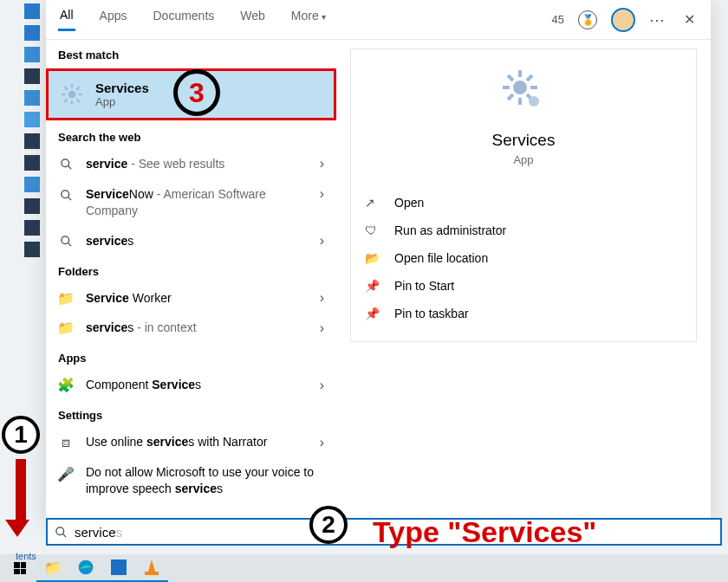 The width and height of the screenshot is (728, 582). I want to click on section-settings: Settings, so click(191, 414).